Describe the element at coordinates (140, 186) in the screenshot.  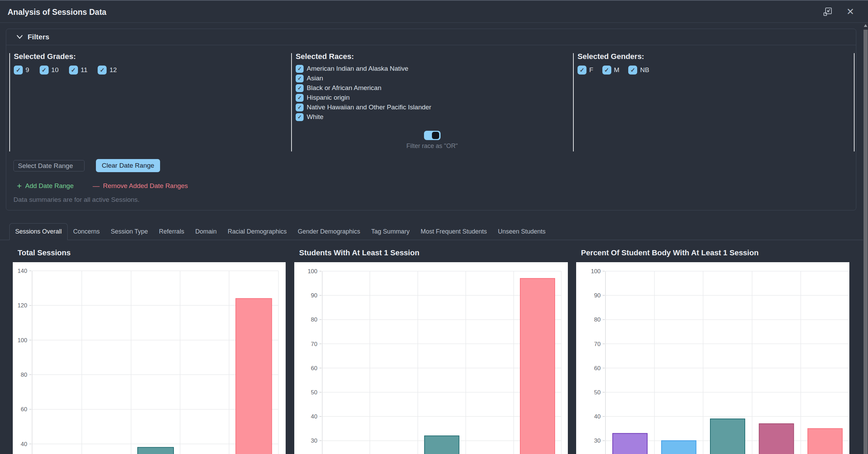
I see `remove-date-ranges-button: — Remove Added Date Ranges` at that location.